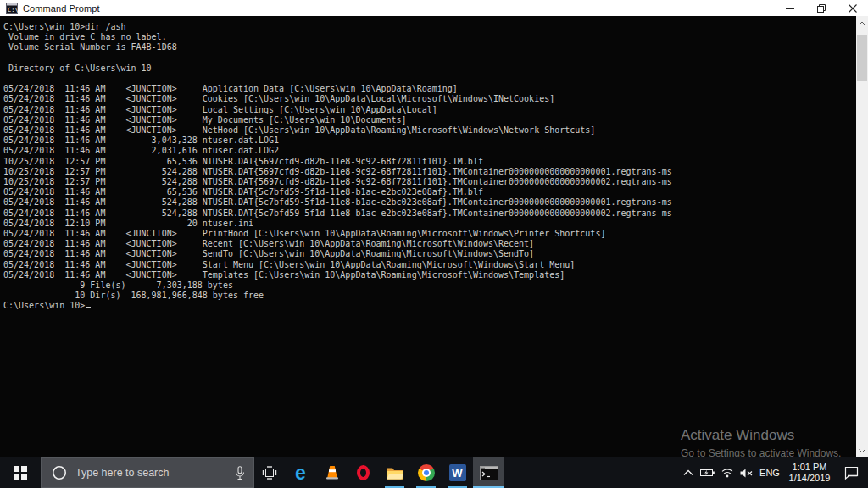 This screenshot has height=488, width=868. What do you see at coordinates (790, 8) in the screenshot?
I see `minimize-icon` at bounding box center [790, 8].